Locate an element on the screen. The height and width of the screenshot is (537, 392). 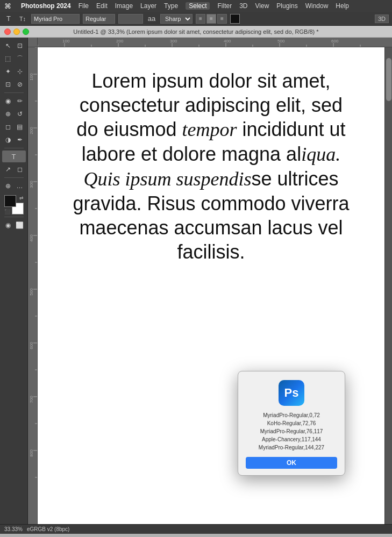
font-style-input is located at coordinates (99, 19).